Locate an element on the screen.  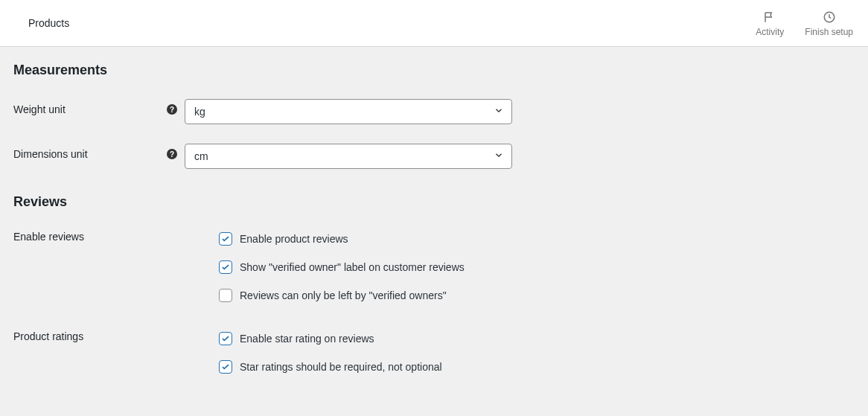
option-label: Reviews can only be left by "verified ow… is located at coordinates (343, 295).